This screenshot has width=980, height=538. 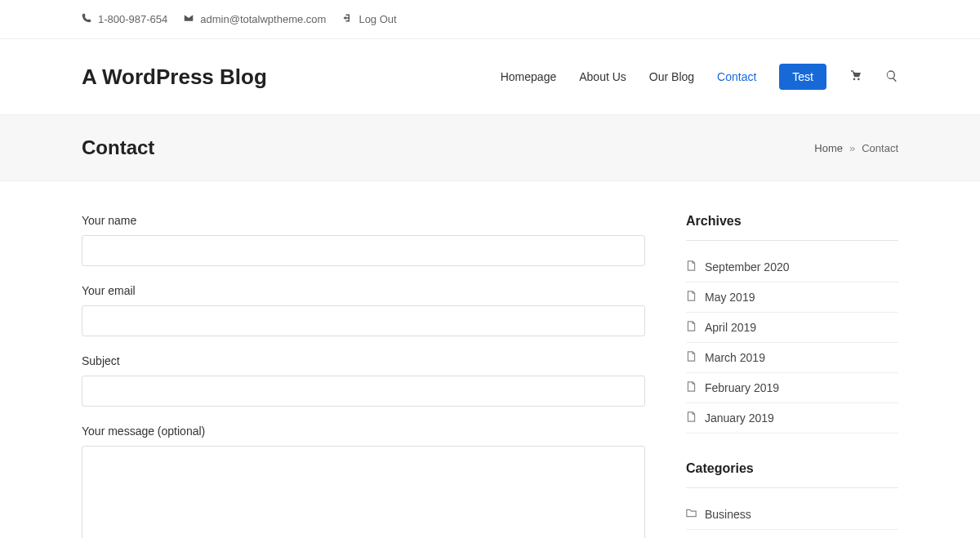 I want to click on email-input, so click(x=363, y=321).